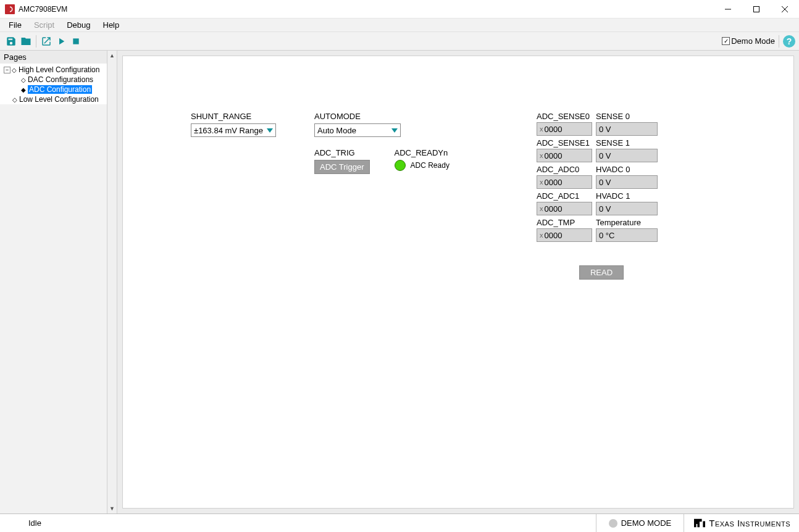  I want to click on register-grid: ADC_SENSE0SENSE 0x00000 VADC_SENSE1SENSE…, so click(601, 178).